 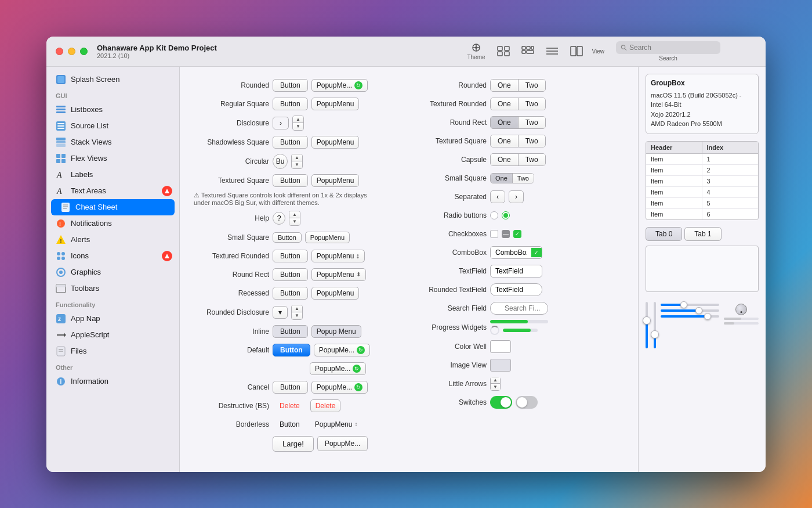 I want to click on btn-textured-rounded: Button, so click(x=290, y=256).